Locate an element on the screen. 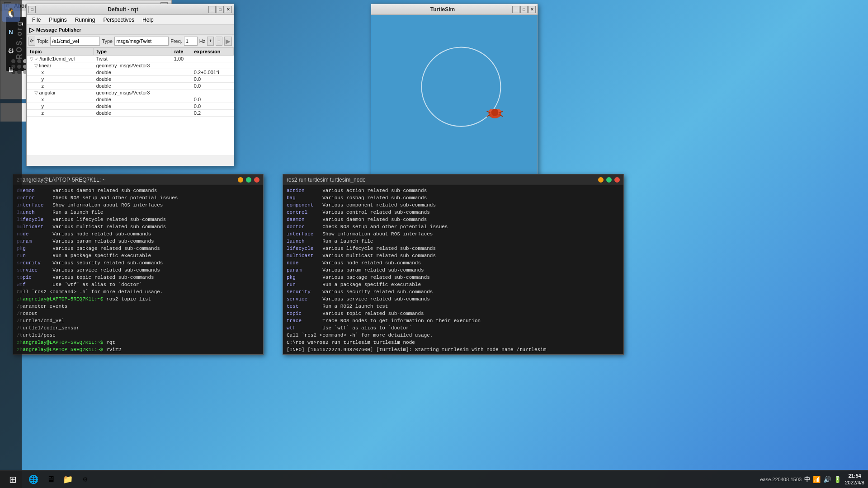  rqt-titlebar: □ Default - rqt _ □ ✕ is located at coordinates (130, 9).